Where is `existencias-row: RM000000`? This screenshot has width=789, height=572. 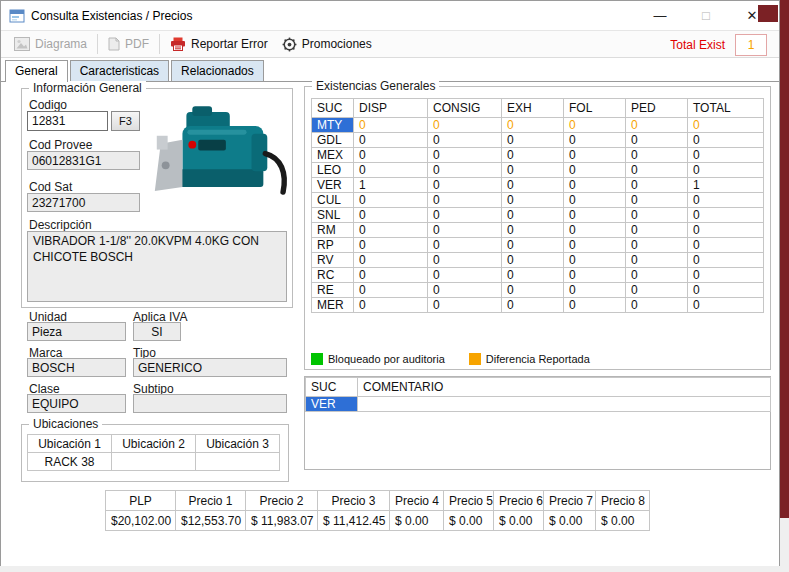
existencias-row: RM000000 is located at coordinates (538, 230).